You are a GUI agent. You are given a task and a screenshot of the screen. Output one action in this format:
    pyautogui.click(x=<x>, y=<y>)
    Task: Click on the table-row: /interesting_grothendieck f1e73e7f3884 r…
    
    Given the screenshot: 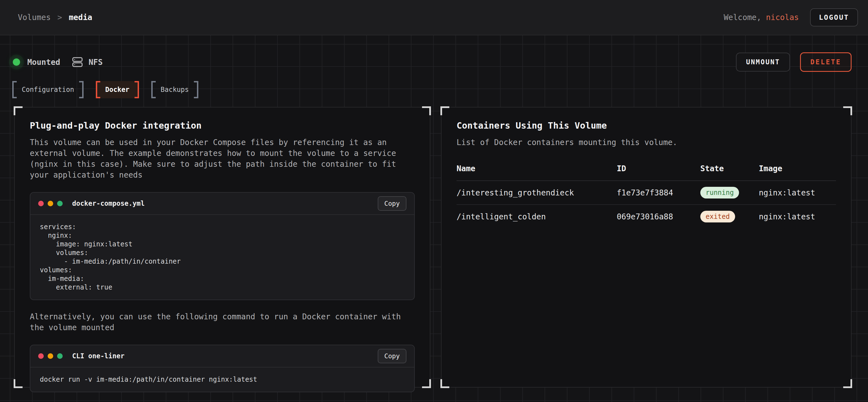 What is the action you would take?
    pyautogui.click(x=646, y=193)
    